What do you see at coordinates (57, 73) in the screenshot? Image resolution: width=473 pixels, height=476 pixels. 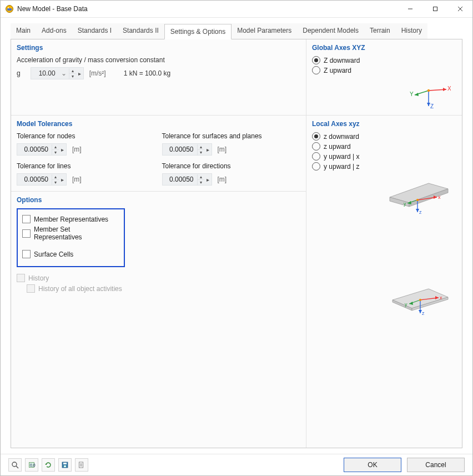 I see `g-value-input: 10.00 ⌄ ▴ ▾ ▸` at bounding box center [57, 73].